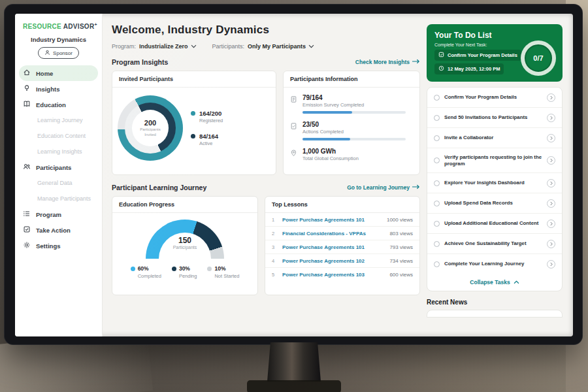 The height and width of the screenshot is (392, 588). I want to click on sidebar-item-take-action: Take Action, so click(59, 230).